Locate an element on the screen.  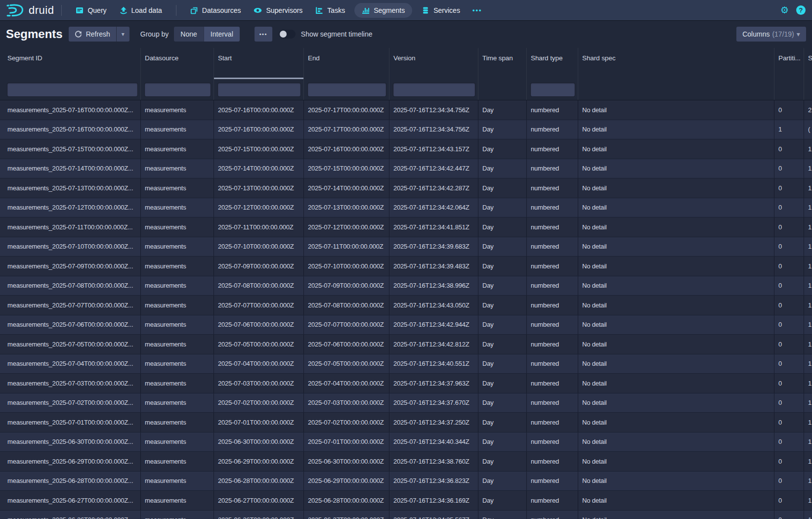
cell-start: 2025-07-09T00:00:00.000Z is located at coordinates (259, 266).